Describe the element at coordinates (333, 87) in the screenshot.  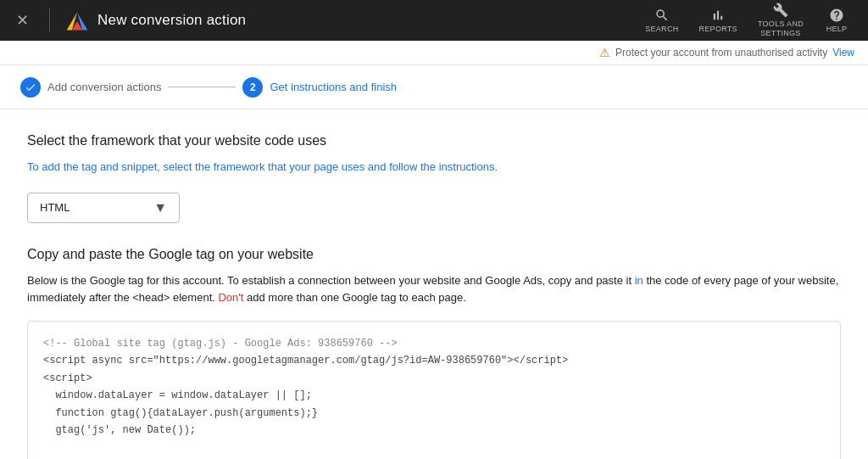
I see `step-2-label: Get instructions and finish` at that location.